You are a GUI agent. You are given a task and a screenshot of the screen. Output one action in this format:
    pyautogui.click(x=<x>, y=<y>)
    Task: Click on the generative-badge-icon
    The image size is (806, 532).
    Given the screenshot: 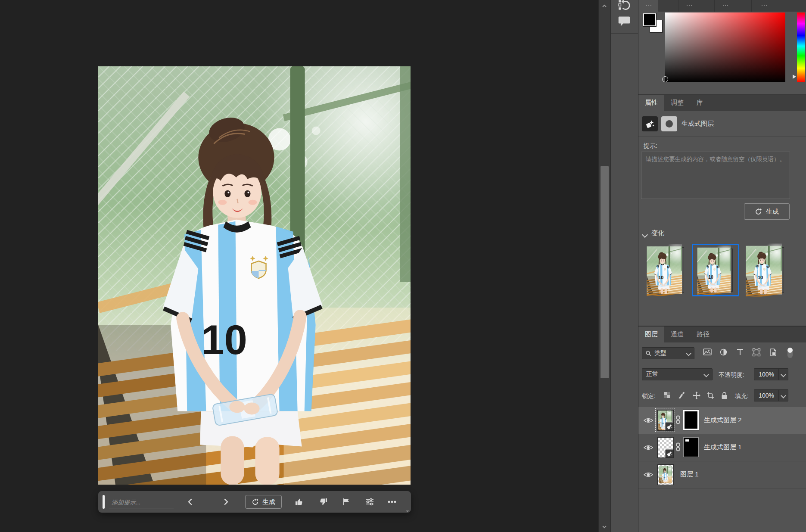 What is the action you would take?
    pyautogui.click(x=669, y=454)
    